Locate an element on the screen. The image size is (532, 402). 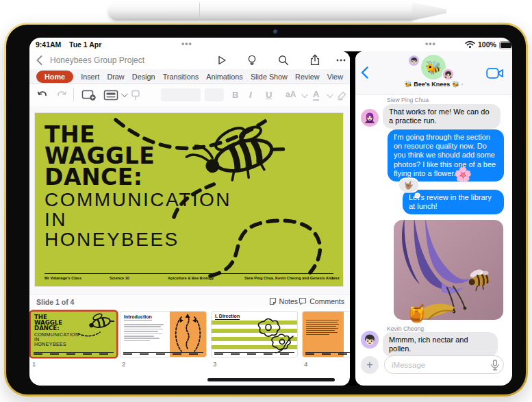
apple-pencil-body is located at coordinates (260, 11).